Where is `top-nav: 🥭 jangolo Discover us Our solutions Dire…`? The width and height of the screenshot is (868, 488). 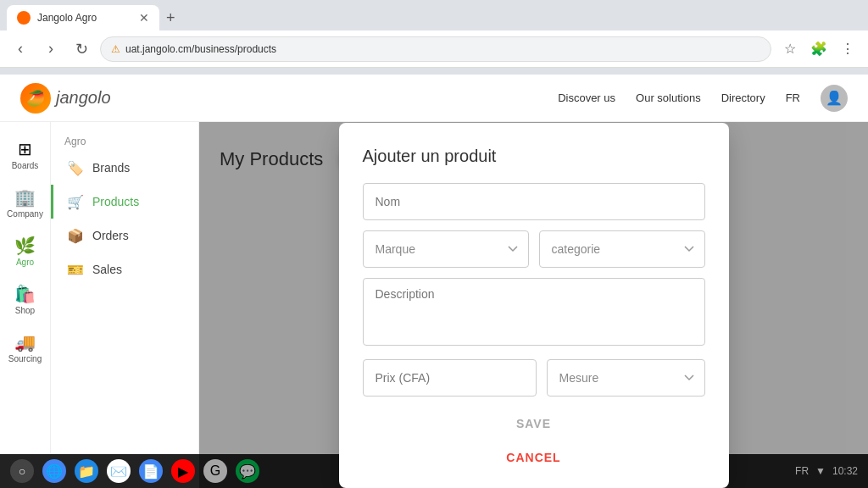
top-nav: 🥭 jangolo Discover us Our solutions Dire… is located at coordinates (434, 98).